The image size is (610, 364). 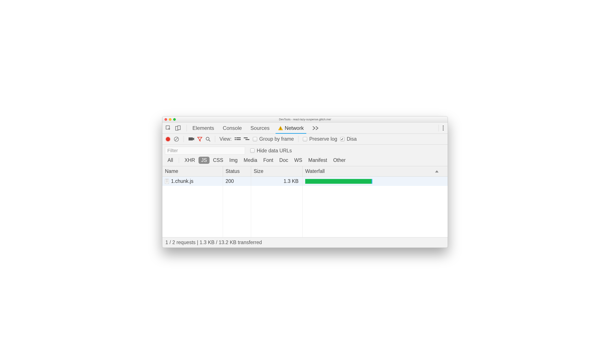 What do you see at coordinates (305, 161) in the screenshot?
I see `request-type-filter-row: All XHR JS CSS Img Media Font Doc WS Man…` at bounding box center [305, 161].